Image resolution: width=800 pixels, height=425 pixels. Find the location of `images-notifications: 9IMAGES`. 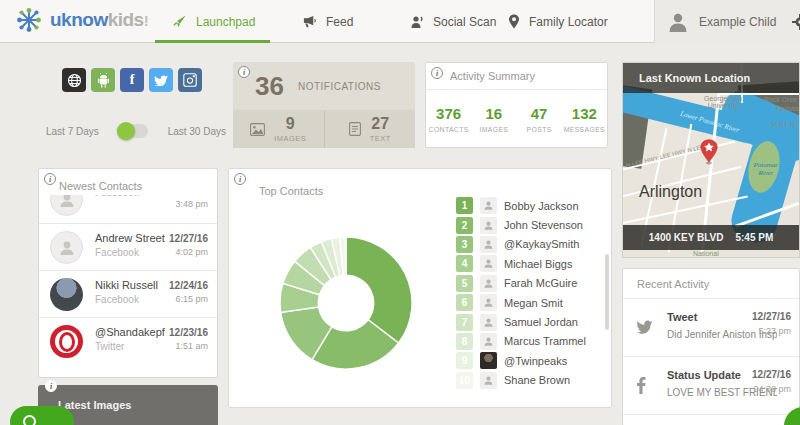

images-notifications: 9IMAGES is located at coordinates (278, 129).